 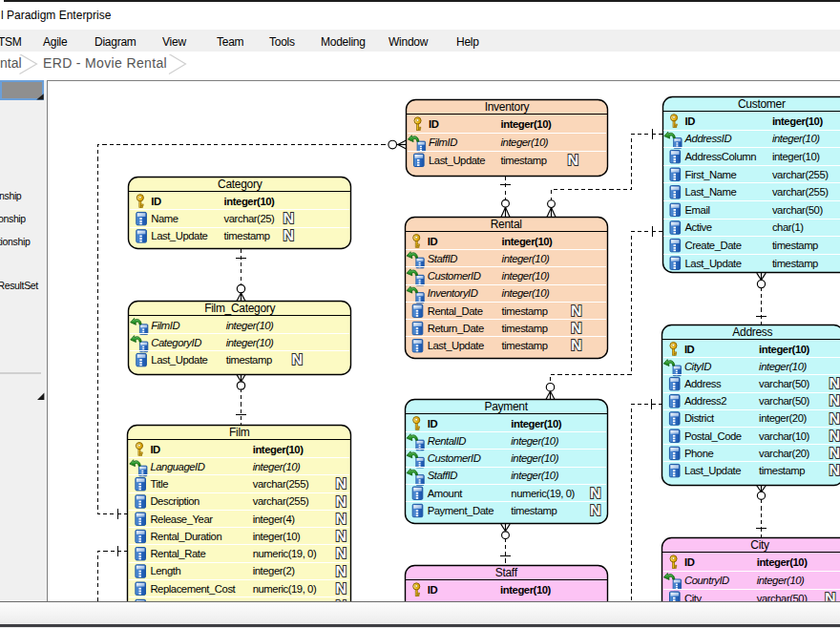 I want to click on svg-text: RentalID, so click(x=447, y=441).